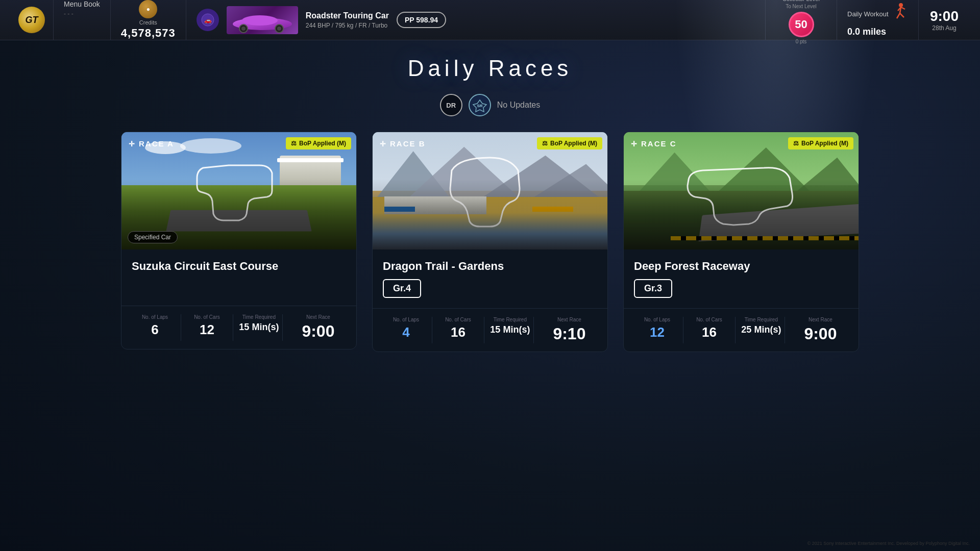  What do you see at coordinates (149, 20) in the screenshot?
I see `credits-section: ● Credits 4,578,573` at bounding box center [149, 20].